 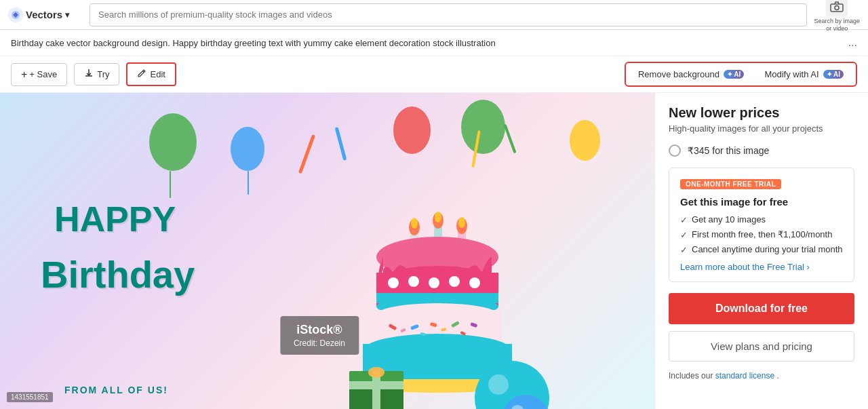 I want to click on trial-item-text-1: Get any 10 images, so click(x=728, y=220).